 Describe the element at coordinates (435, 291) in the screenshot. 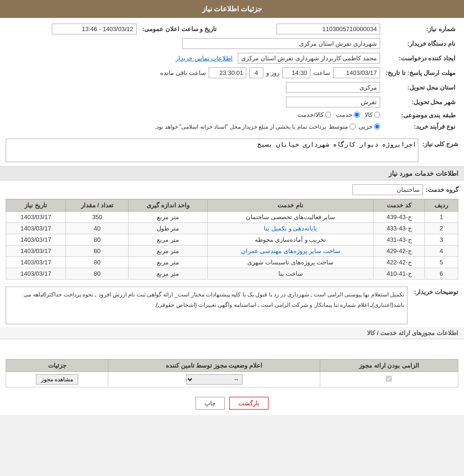

I see `buyer-notes-label: توضیحات خریدار:` at that location.